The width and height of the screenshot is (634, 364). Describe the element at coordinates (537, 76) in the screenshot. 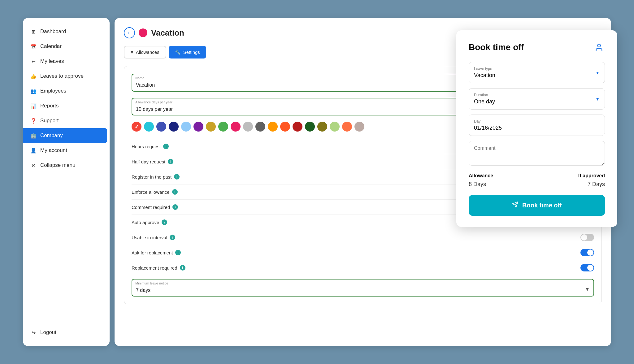

I see `leave-type-value: Vacation` at that location.